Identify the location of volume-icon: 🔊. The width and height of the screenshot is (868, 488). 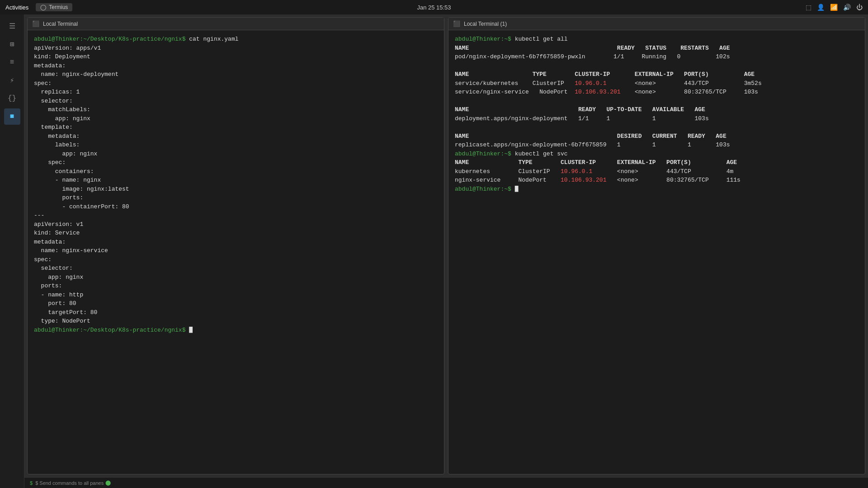
(847, 7).